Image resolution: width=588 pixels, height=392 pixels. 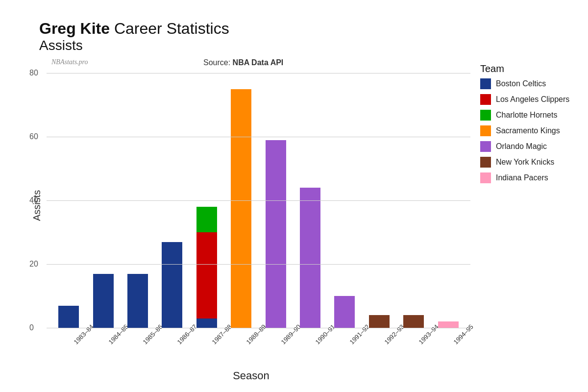 I want to click on x-axis-title: Season, so click(x=251, y=376).